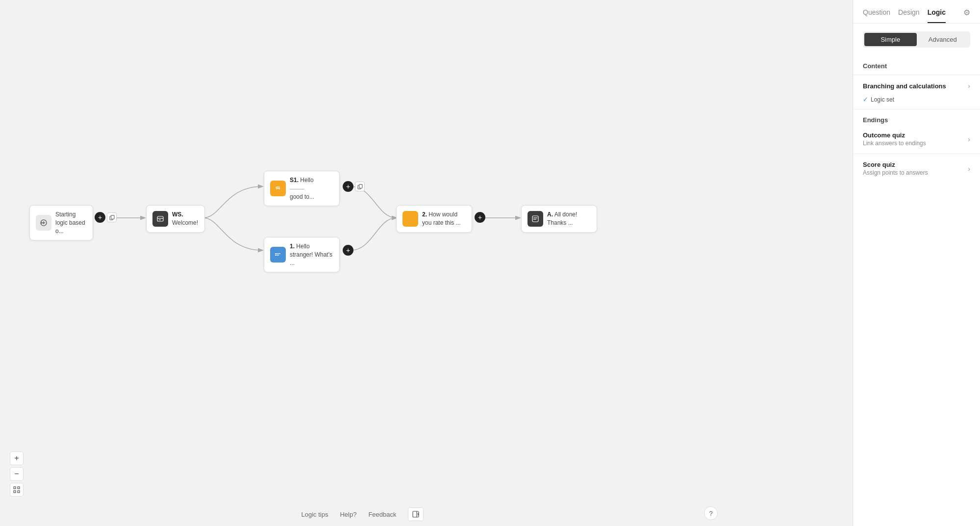 This screenshot has width=980, height=526. What do you see at coordinates (917, 169) in the screenshot?
I see `score-quiz-item: Score quiz Assign points to answers ›` at bounding box center [917, 169].